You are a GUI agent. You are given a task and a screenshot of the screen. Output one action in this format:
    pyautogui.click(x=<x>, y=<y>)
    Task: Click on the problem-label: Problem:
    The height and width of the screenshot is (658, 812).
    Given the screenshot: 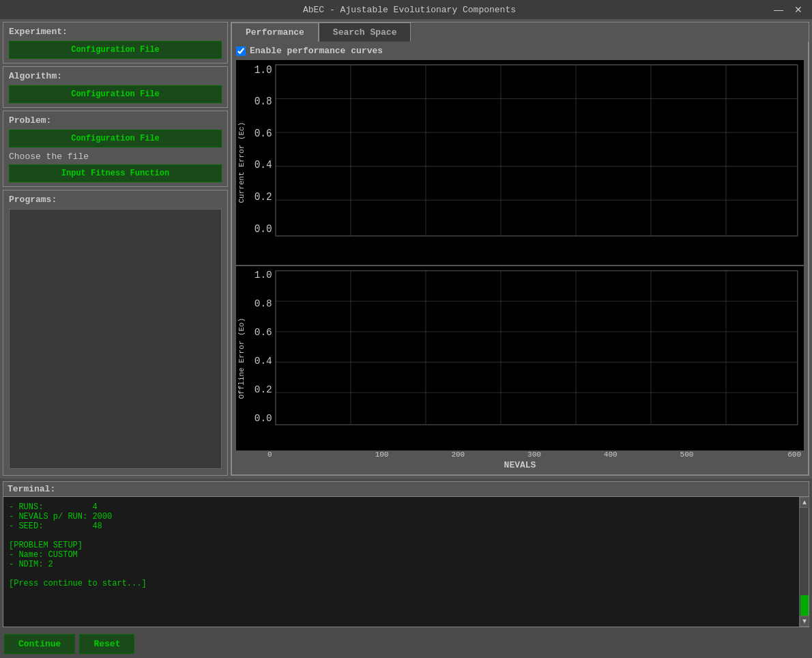 What is the action you would take?
    pyautogui.click(x=115, y=120)
    